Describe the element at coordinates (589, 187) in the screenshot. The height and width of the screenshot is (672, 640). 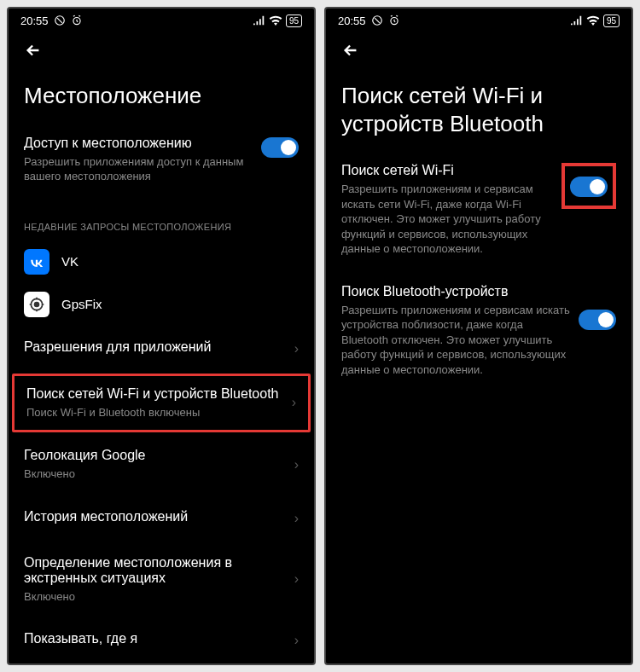
I see `wifi-scanning-toggle` at that location.